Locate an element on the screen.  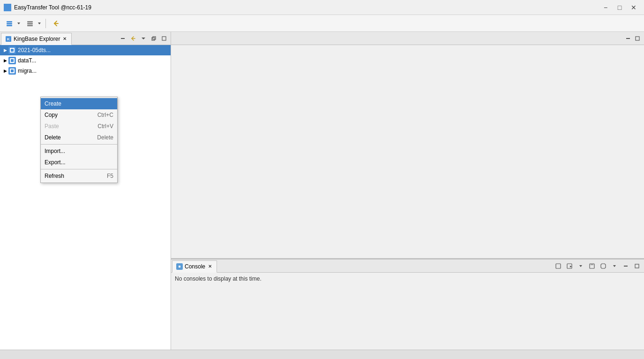
title-bar-controls: − □ ✕ is located at coordinates (620, 8).